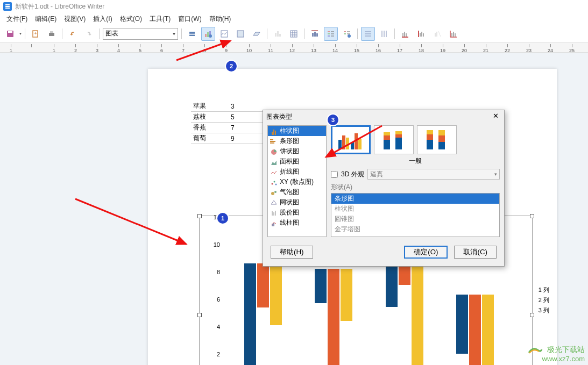 The height and width of the screenshot is (365, 588). Describe the element at coordinates (297, 172) in the screenshot. I see `type-item-line: 折线图` at that location.